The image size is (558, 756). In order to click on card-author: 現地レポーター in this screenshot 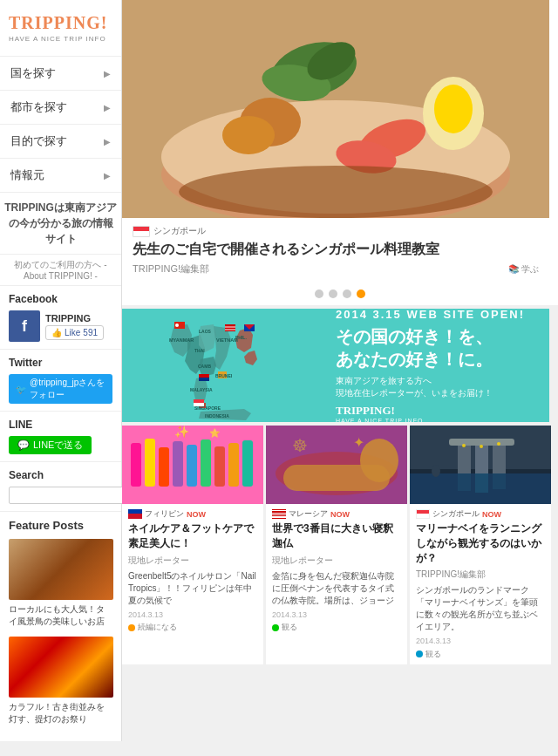, I will do `click(337, 561)`.